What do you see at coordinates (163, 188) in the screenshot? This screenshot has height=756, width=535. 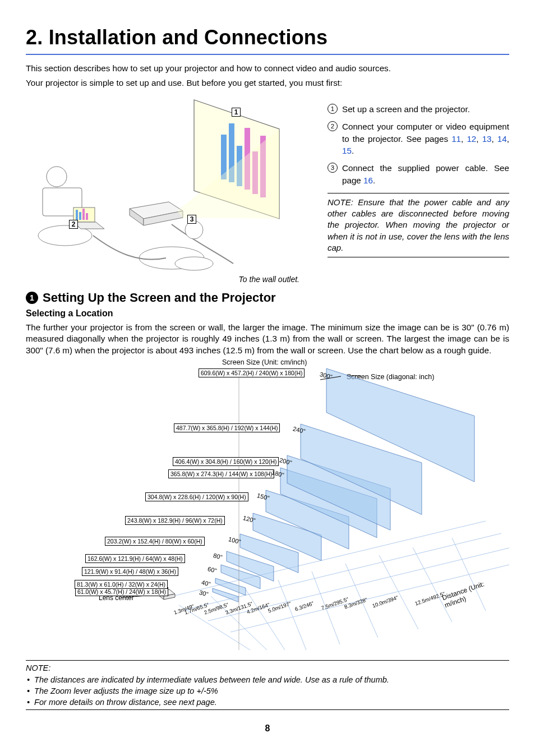 I see `illustration-column: 1 2 3 To the wall outlet.` at bounding box center [163, 188].